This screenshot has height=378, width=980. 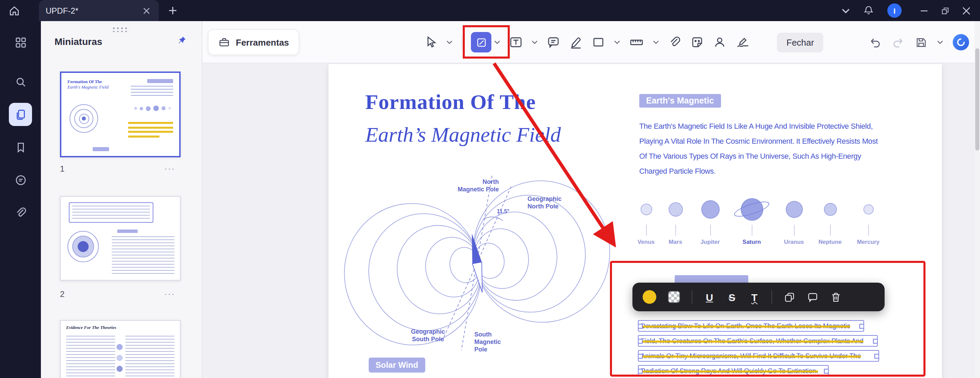 What do you see at coordinates (88, 84) in the screenshot?
I see `thumb1-mini-title: Formation Of The Earth's Magnetic Field` at bounding box center [88, 84].